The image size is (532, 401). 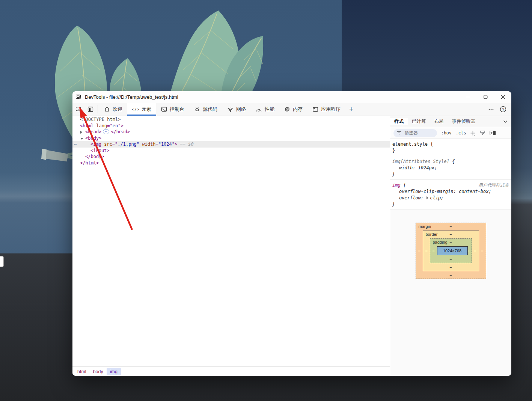 I want to click on tab-welcome: 欢迎, so click(x=113, y=109).